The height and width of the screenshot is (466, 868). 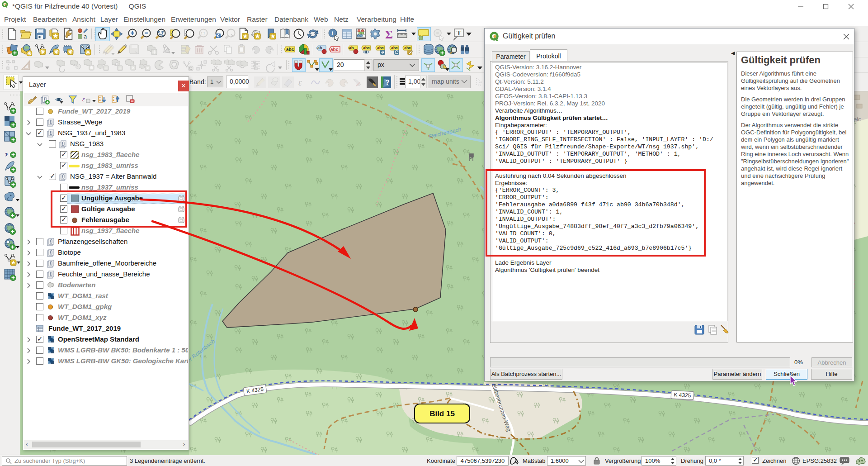 I want to click on svg-text: abc, so click(x=335, y=50).